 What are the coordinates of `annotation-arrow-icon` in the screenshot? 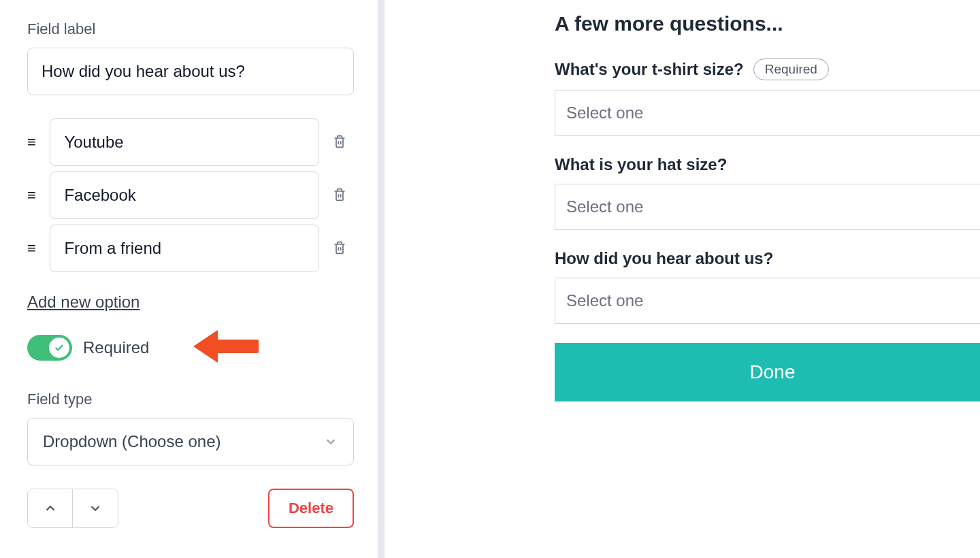 It's located at (225, 348).